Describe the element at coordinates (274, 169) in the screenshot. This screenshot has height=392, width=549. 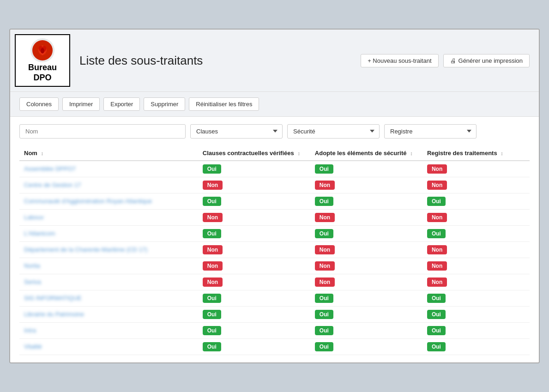
I see `table-row: Assemblée DPPO7OuiOuiNon` at that location.